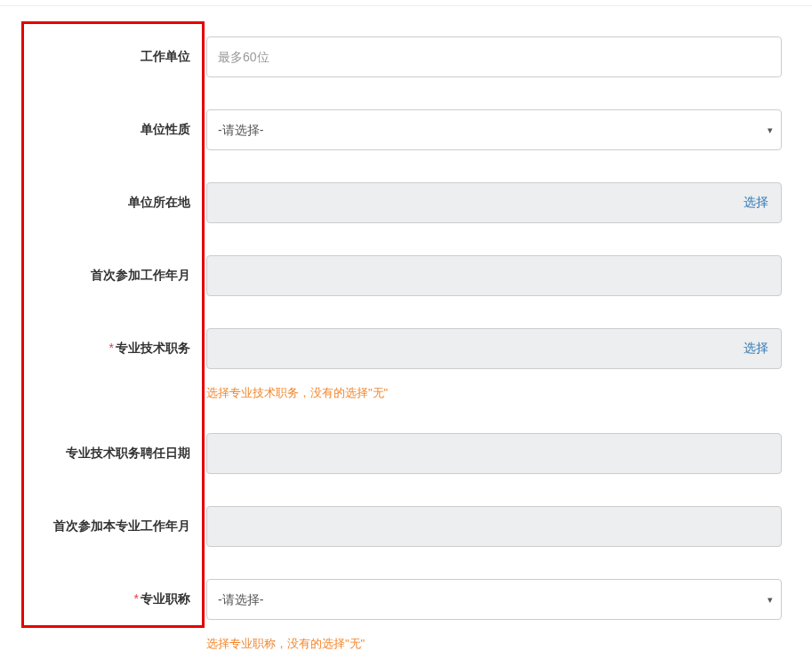 This screenshot has width=812, height=659. Describe the element at coordinates (756, 349) in the screenshot. I see `pro-tech-position-select-button: 选择` at that location.